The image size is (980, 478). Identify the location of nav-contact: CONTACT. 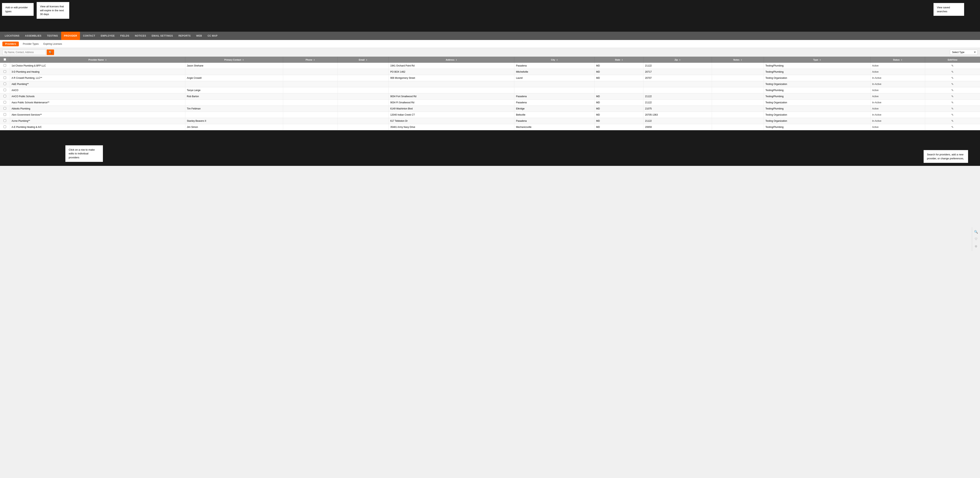
(89, 36).